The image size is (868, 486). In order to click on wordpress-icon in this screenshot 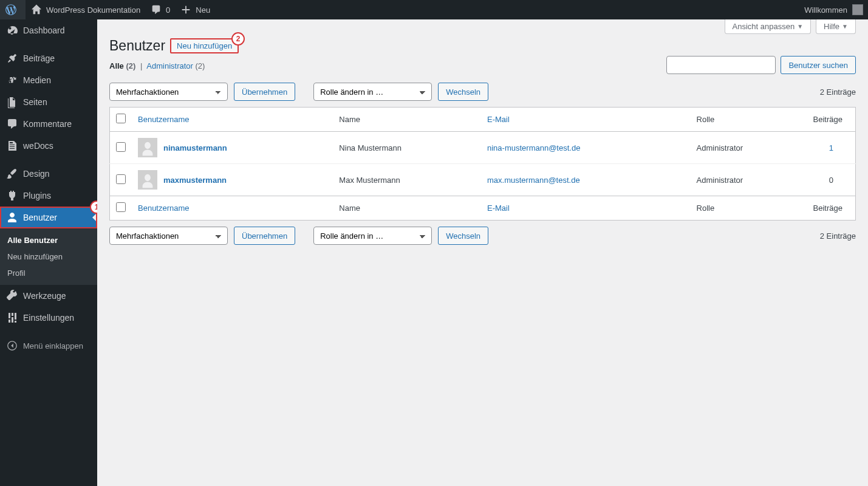, I will do `click(11, 10)`.